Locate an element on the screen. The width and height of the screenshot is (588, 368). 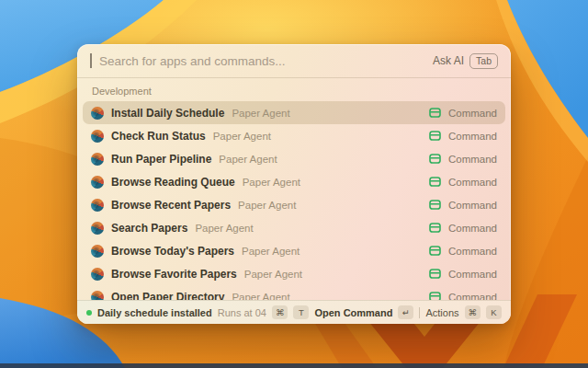
command-title: Install Daily Schedule is located at coordinates (167, 113).